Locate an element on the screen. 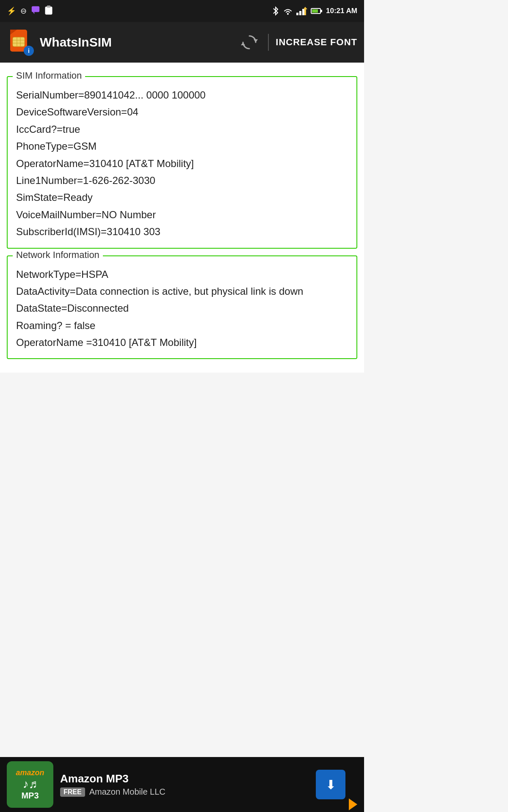 This screenshot has width=508, height=812. battery-icon is located at coordinates (317, 11).